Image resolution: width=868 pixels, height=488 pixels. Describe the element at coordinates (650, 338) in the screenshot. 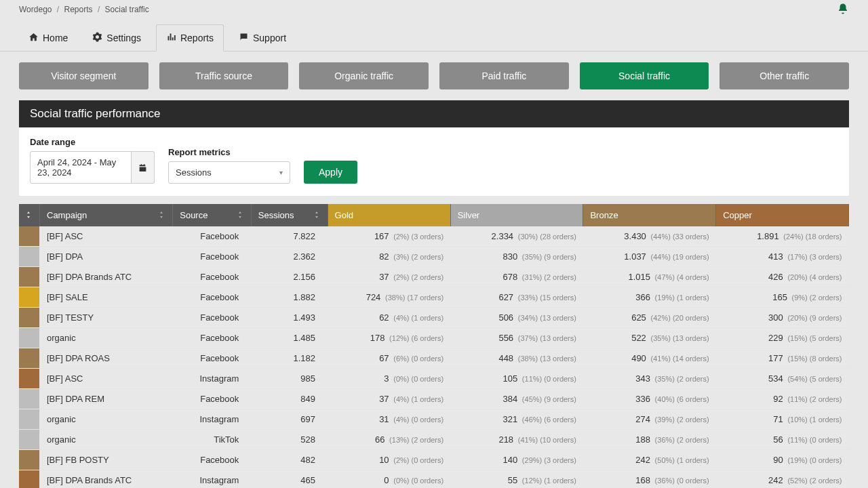

I see `bronze-cell: 522 (35%) (13 orders)` at that location.